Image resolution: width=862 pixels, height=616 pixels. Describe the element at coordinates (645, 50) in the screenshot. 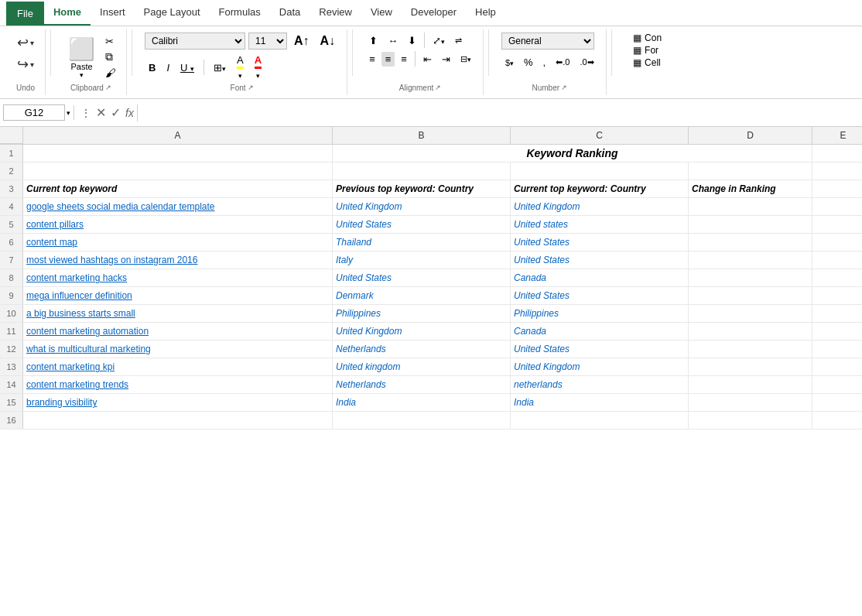

I see `format-as-table-btn: ▦ For` at that location.